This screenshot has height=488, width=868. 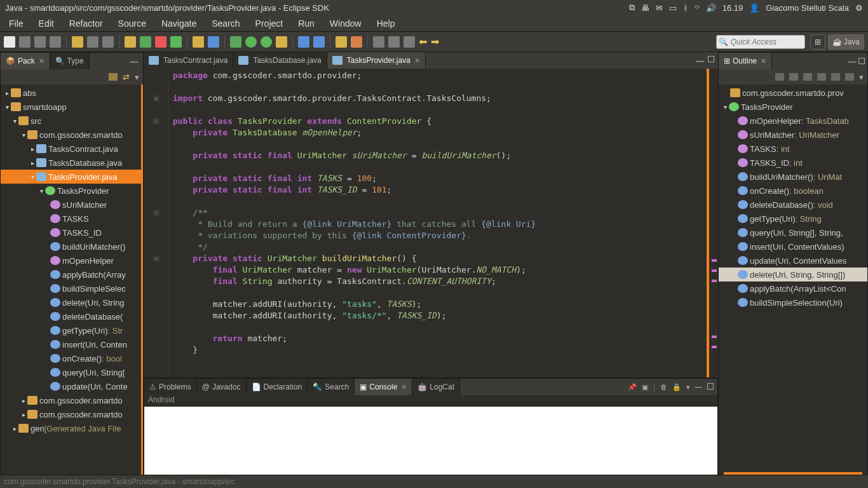 I want to click on save-all-button, so click(x=40, y=42).